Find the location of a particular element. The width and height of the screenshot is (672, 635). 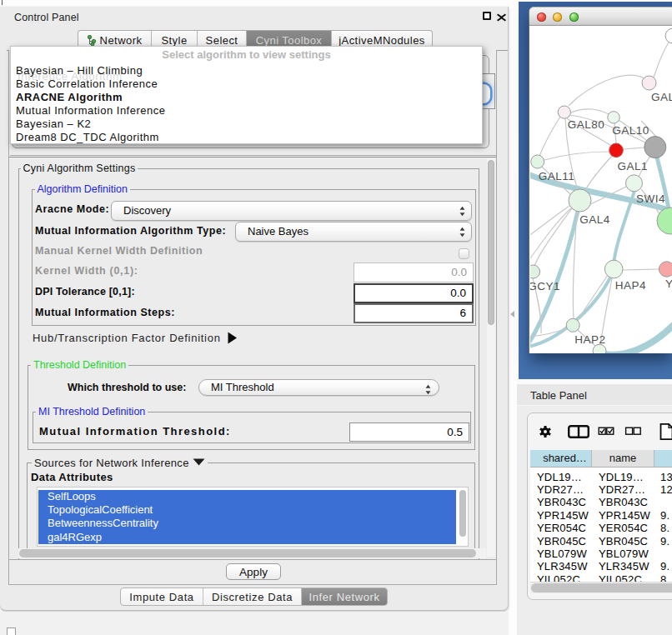

svg-text: HAP4 is located at coordinates (630, 285).